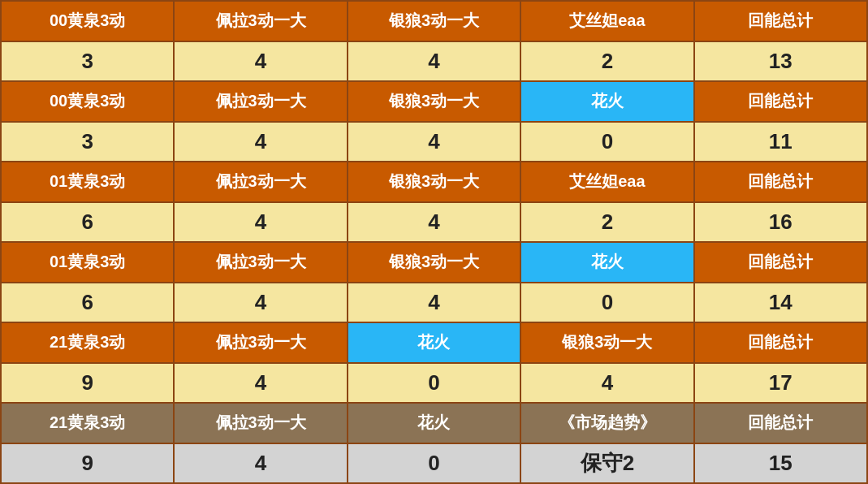 The image size is (868, 484). I want to click on table-row: 00黄泉3动佩拉3动一大银狼3动一大花火回能总计, so click(434, 102).